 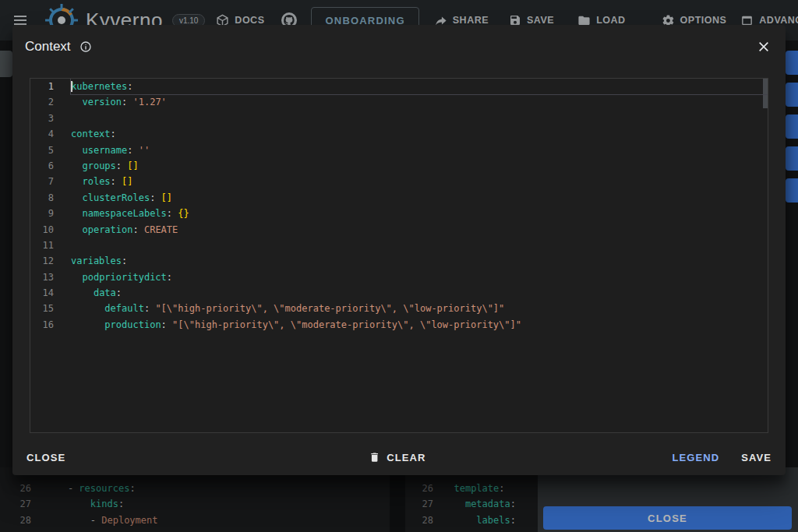 What do you see at coordinates (42, 277) in the screenshot?
I see `line-number: 13` at bounding box center [42, 277].